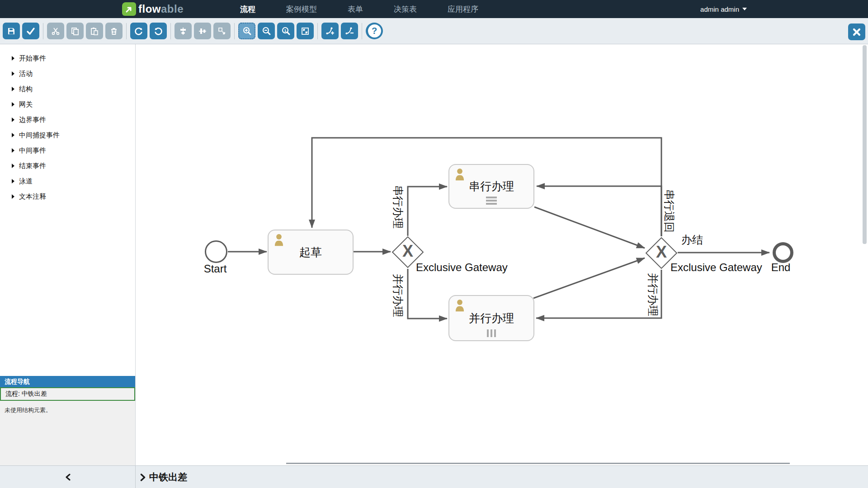 This screenshot has height=488, width=868. Describe the element at coordinates (75, 31) in the screenshot. I see `copy-button` at that location.